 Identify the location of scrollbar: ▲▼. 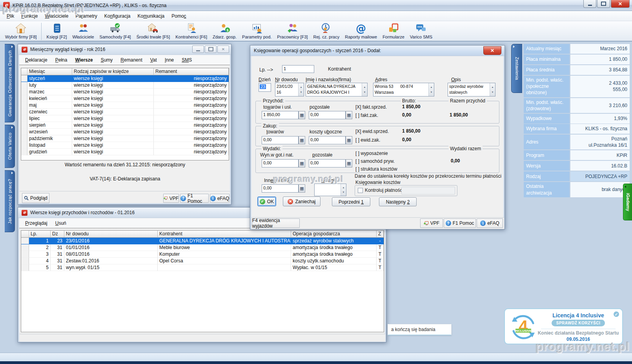
(343, 190).